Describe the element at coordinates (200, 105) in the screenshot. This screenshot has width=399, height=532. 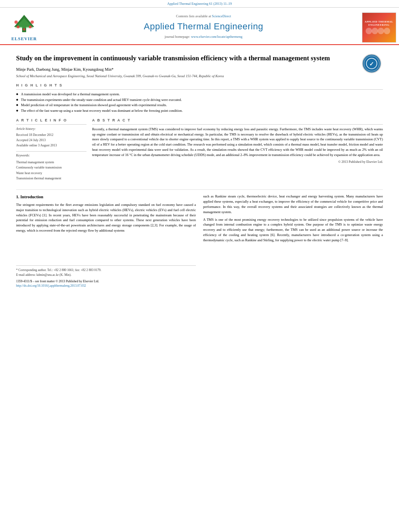
I see `highlight-item-3: Model prediction of oil temperature in t…` at that location.